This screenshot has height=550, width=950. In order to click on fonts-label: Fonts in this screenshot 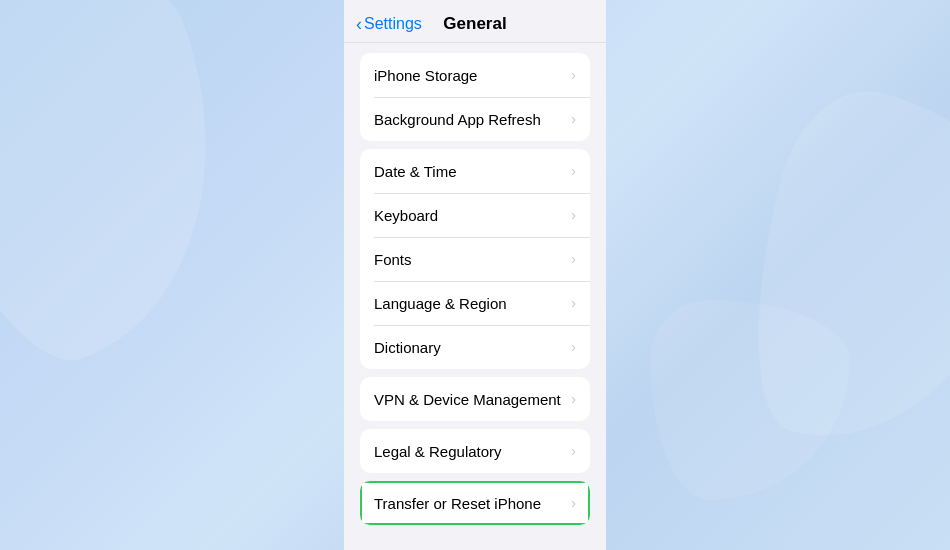, I will do `click(393, 260)`.